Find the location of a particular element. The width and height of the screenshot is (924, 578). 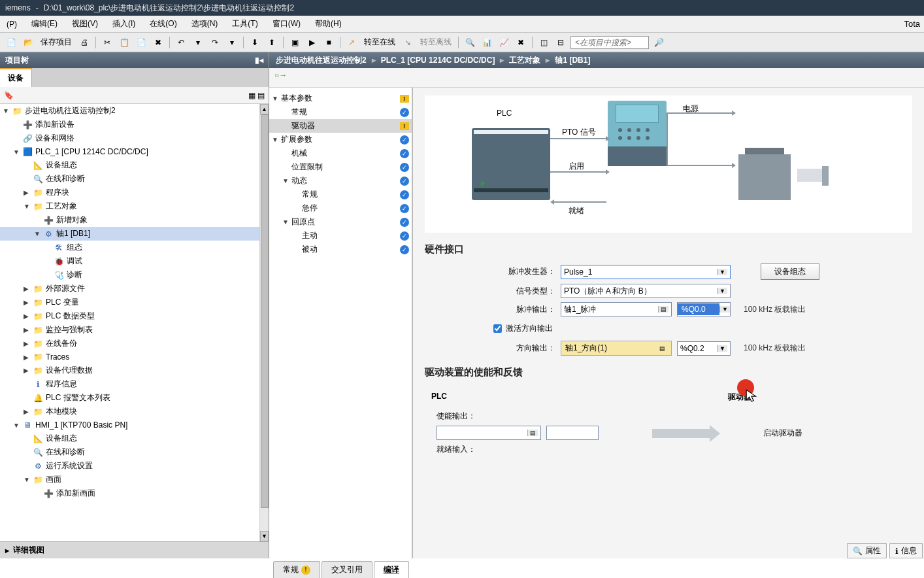

tree-item: ▶📁设备代理数据 is located at coordinates (135, 370).